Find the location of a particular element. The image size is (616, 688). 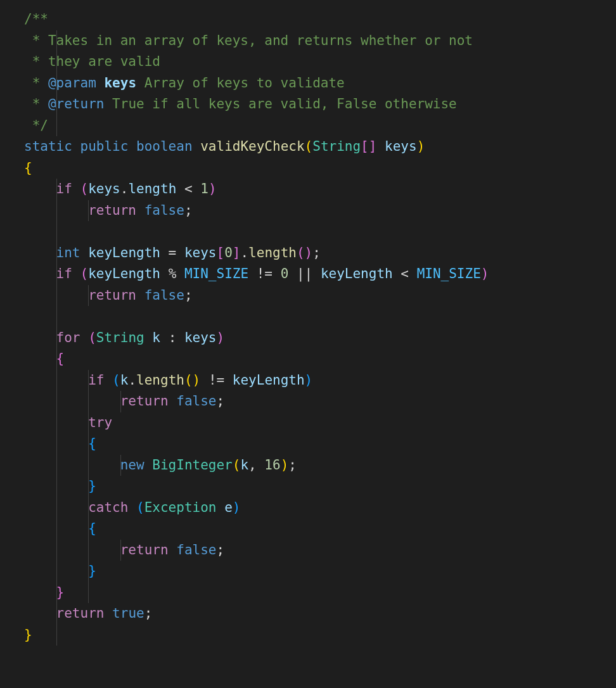

code-line: int keyLength = keys[0].length(); is located at coordinates (172, 253).